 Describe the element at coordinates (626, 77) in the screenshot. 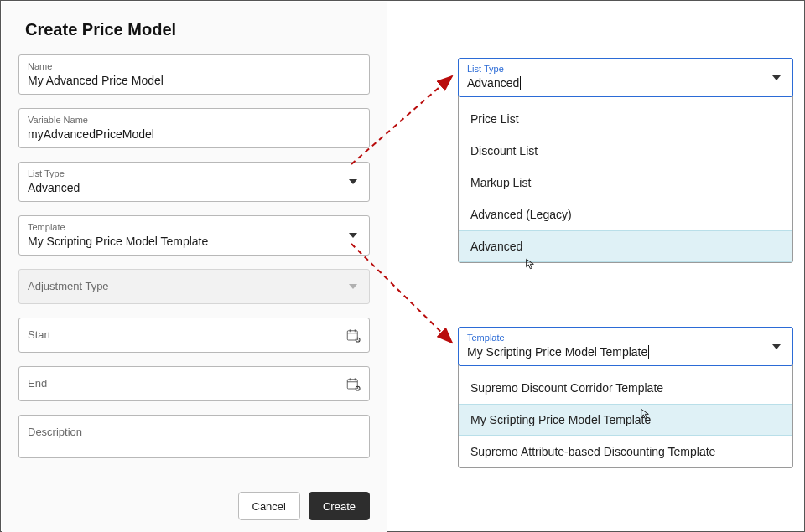

I see `list-type-popover-input: List Type Advanced` at that location.